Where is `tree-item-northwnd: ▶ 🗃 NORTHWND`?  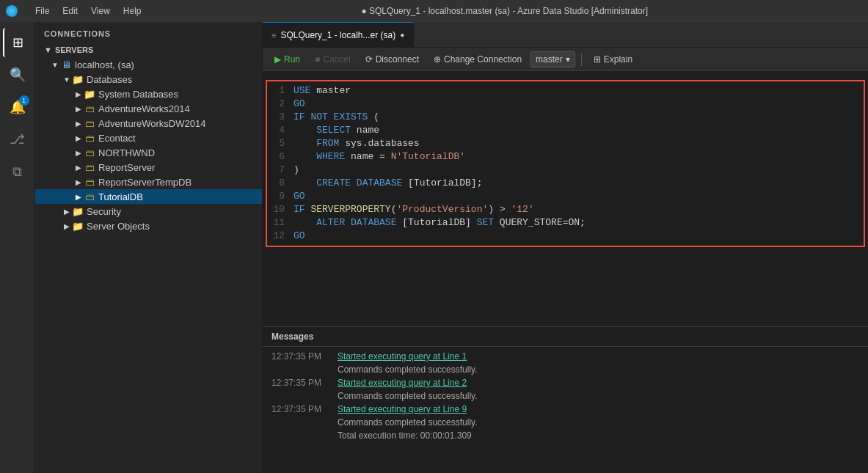 tree-item-northwnd: ▶ 🗃 NORTHWND is located at coordinates (148, 153).